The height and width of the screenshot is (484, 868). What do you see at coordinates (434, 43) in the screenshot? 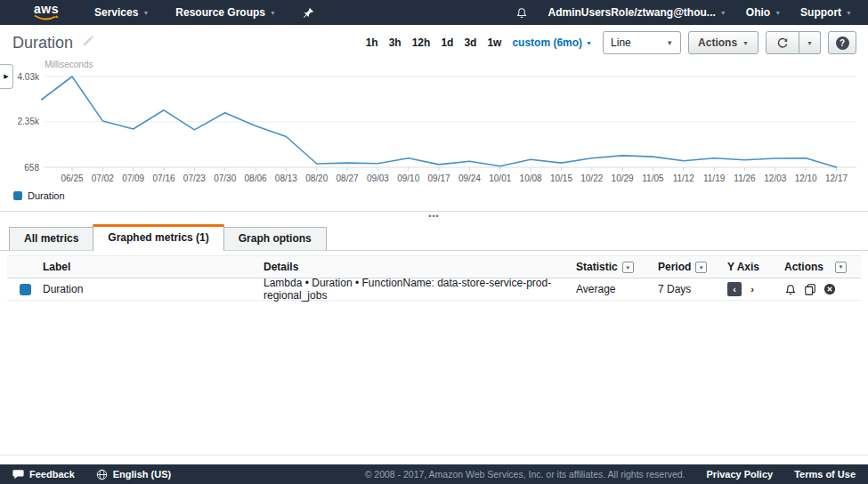
I see `graph-header-row: Duration 1h 3h 12h 1d 3d 1w custom (6mo)…` at bounding box center [434, 43].